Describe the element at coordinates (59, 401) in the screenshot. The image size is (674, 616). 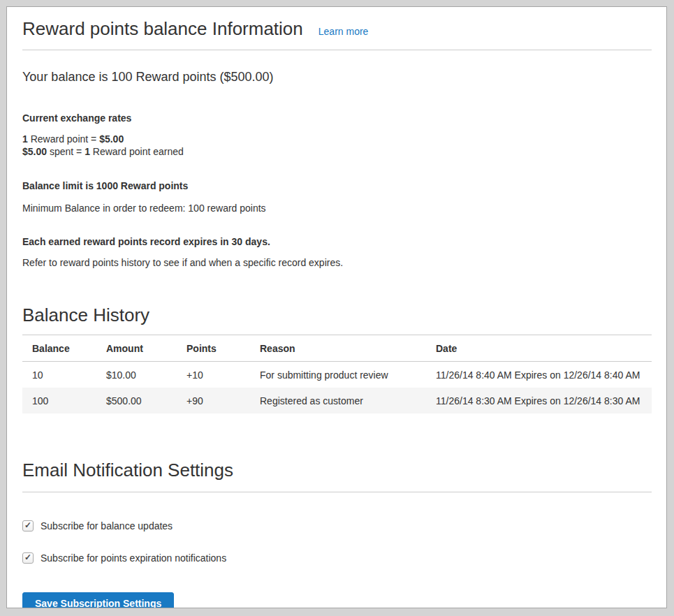
I see `table-cell: 100` at that location.